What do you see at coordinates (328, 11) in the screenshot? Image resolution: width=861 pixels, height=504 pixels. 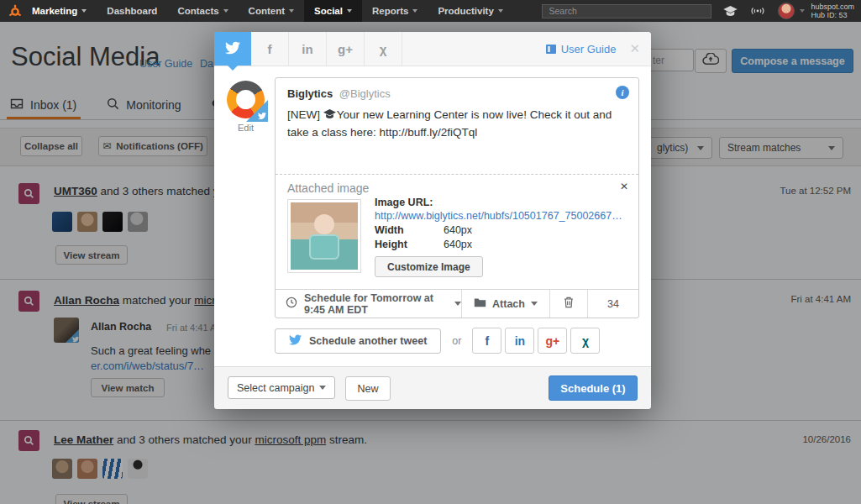 I see `nav-item-label: Social` at bounding box center [328, 11].